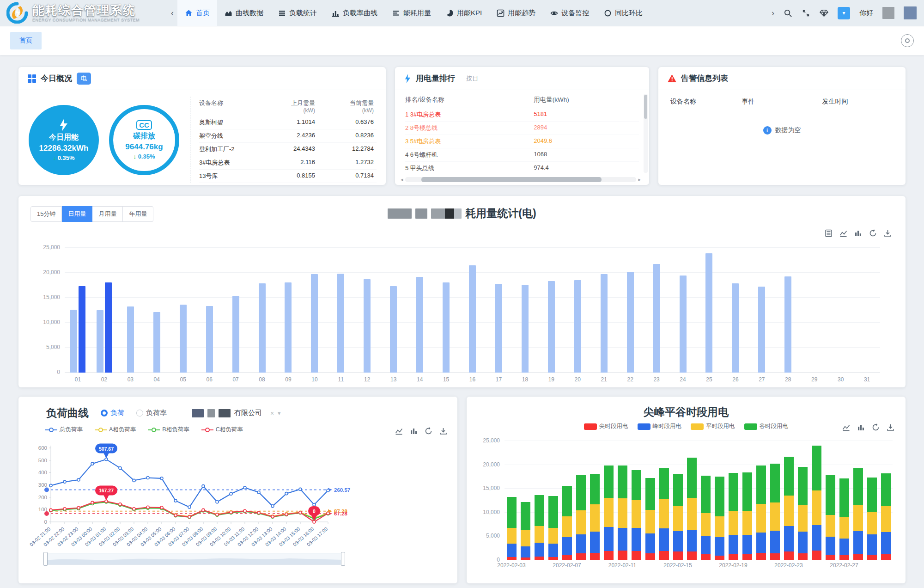 This screenshot has height=588, width=924. Describe the element at coordinates (773, 13) in the screenshot. I see `chevron-right-icon: ›` at that location.